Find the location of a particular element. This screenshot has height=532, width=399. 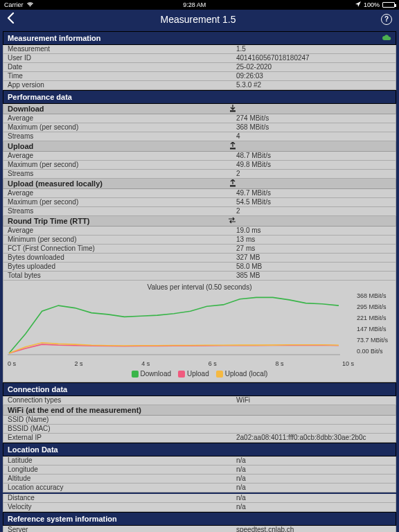

data-row: Location accuracyn/a is located at coordinates (200, 488).